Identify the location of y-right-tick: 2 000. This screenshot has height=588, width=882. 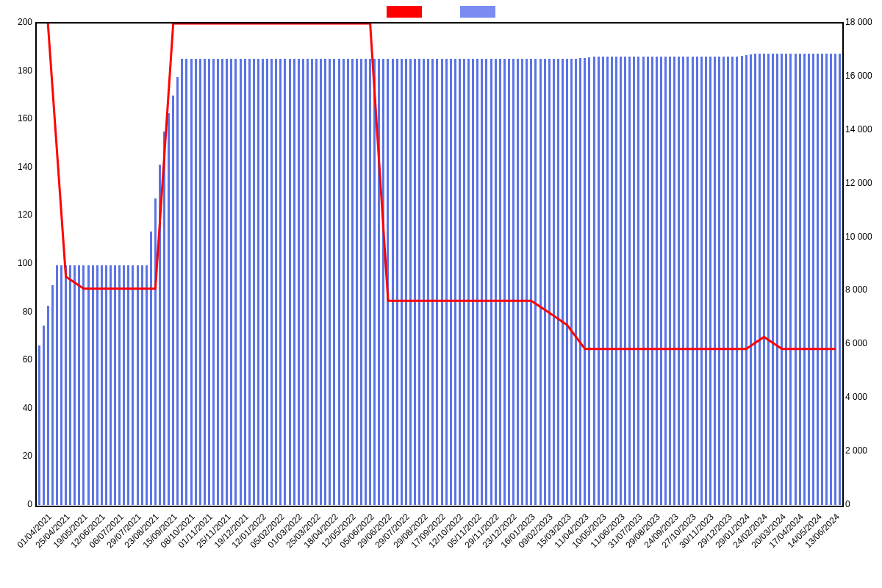
(864, 451).